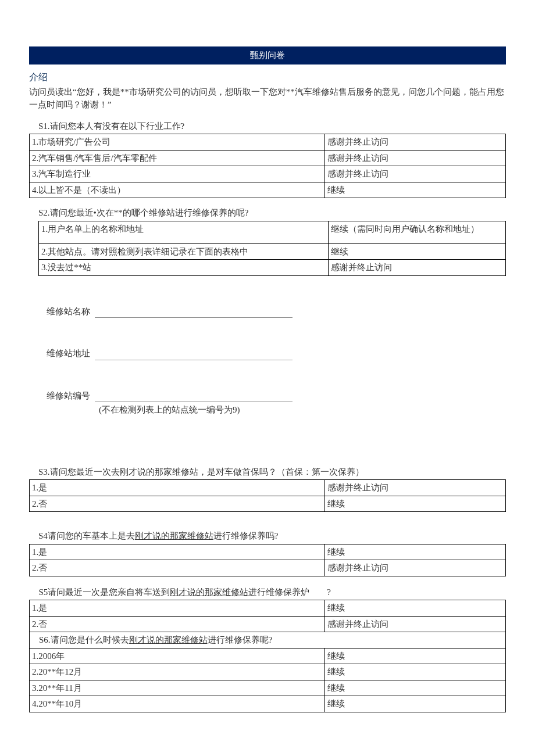 The image size is (535, 756). Describe the element at coordinates (246, 536) in the screenshot. I see `s4-prompt-post: 进行维修保养吗?` at that location.